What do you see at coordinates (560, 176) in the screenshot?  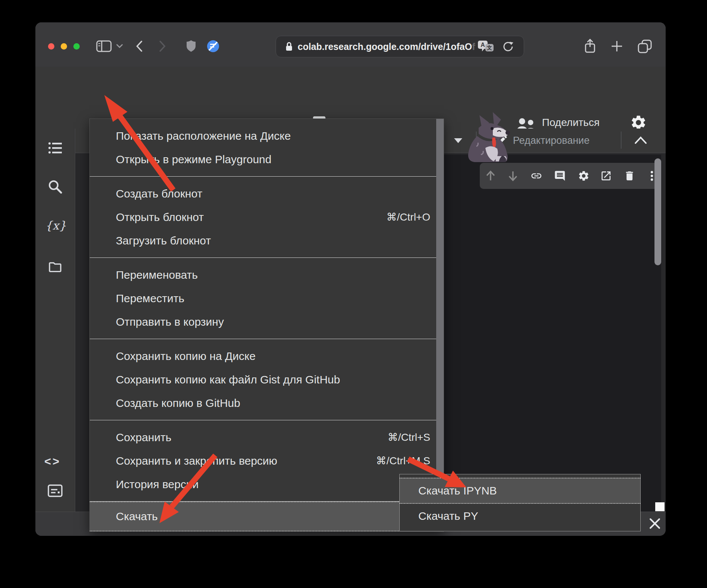 I see `comment-cell-icon` at bounding box center [560, 176].